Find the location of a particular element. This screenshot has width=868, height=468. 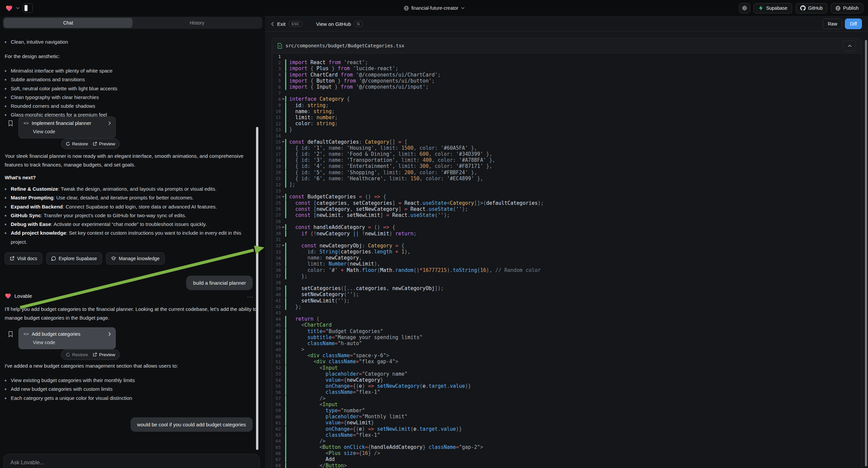

line-number: 11 is located at coordinates (276, 117).